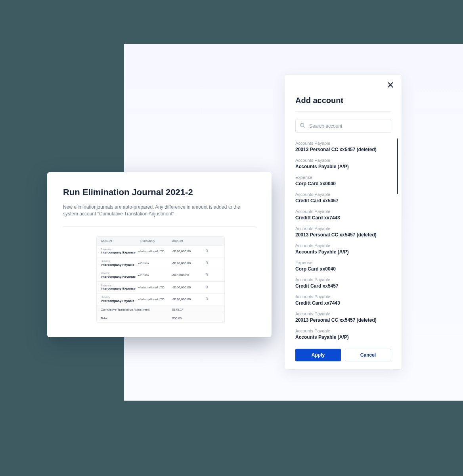 The width and height of the screenshot is (463, 476). I want to click on apply-button: Apply, so click(318, 355).